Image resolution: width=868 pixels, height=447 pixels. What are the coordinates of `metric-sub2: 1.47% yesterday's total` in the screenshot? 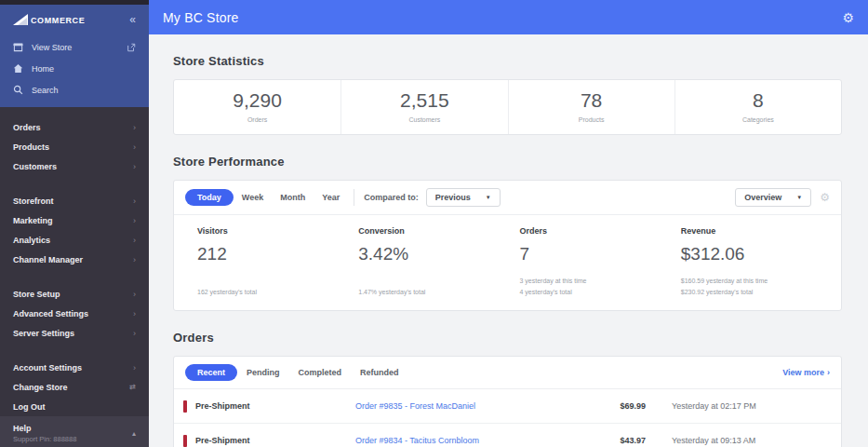 It's located at (433, 292).